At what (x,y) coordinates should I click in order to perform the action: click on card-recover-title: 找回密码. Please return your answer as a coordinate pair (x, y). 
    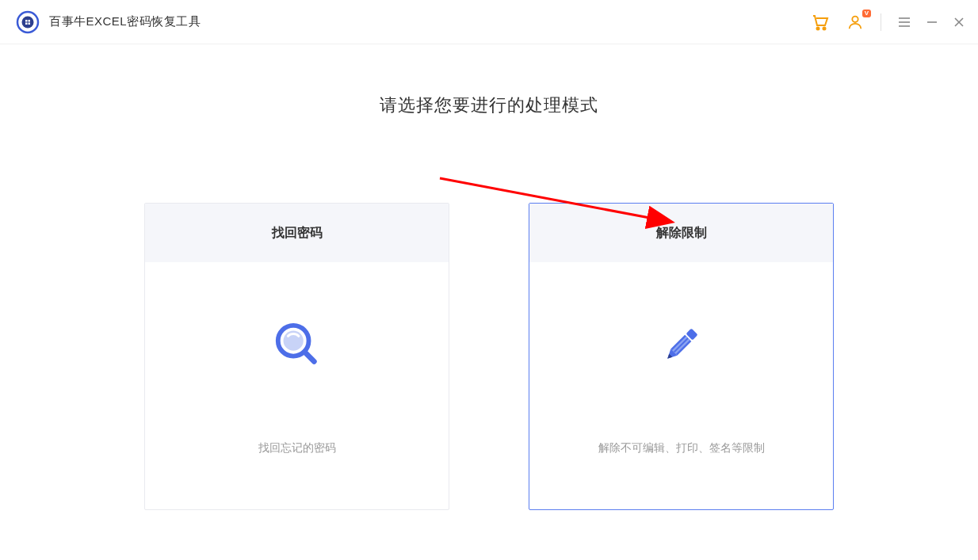
    Looking at the image, I should click on (296, 233).